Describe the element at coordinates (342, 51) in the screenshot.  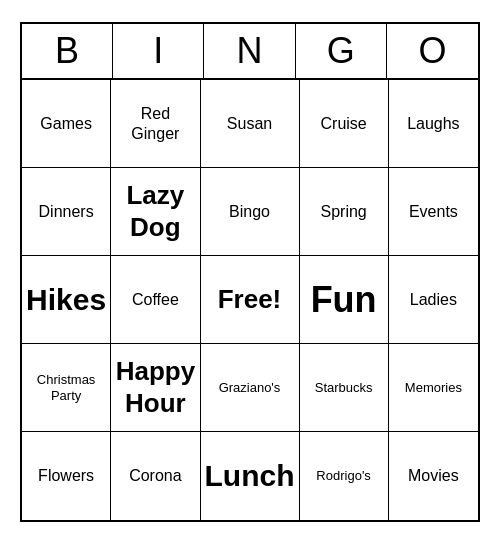
I see `bingo-letter-G: G` at that location.